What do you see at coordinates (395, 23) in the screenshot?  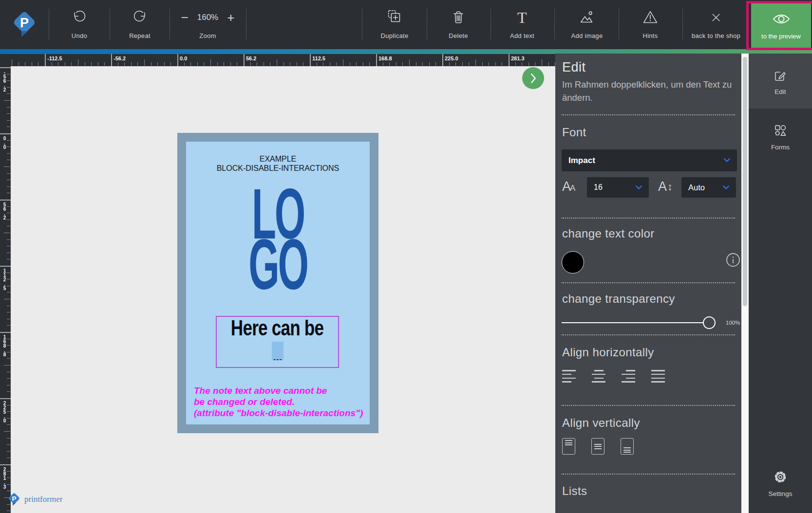 I see `duplicate-button: Duplicate` at bounding box center [395, 23].